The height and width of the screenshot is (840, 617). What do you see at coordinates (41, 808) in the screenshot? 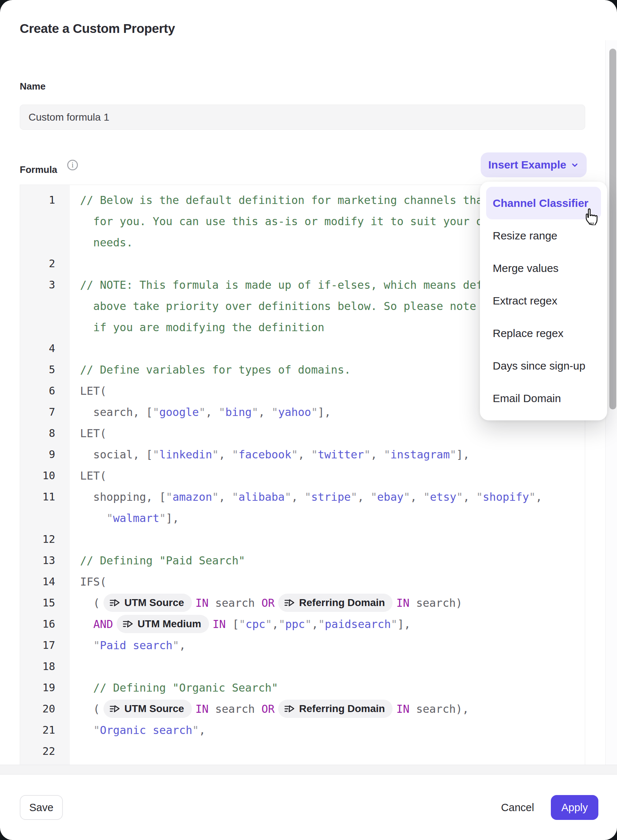
I see `save-button: Save` at bounding box center [41, 808].